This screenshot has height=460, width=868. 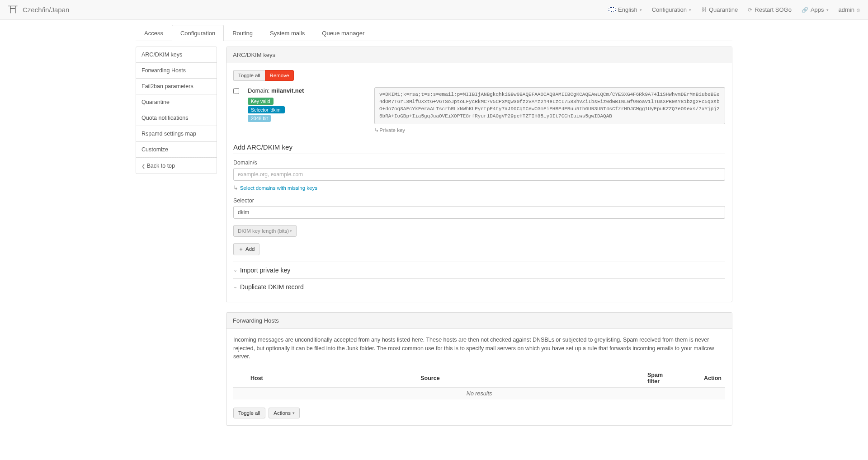 I want to click on dkim-checkbox-wrap, so click(x=236, y=91).